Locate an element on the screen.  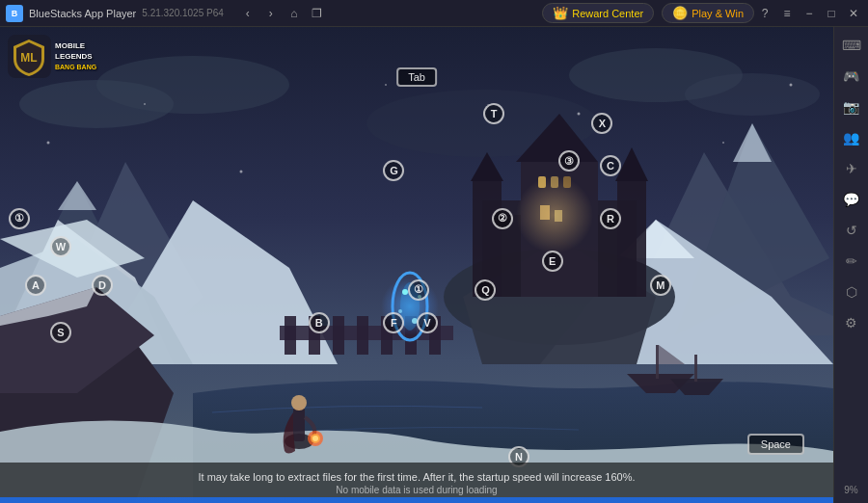
space-key-indicator: Space is located at coordinates (775, 444).